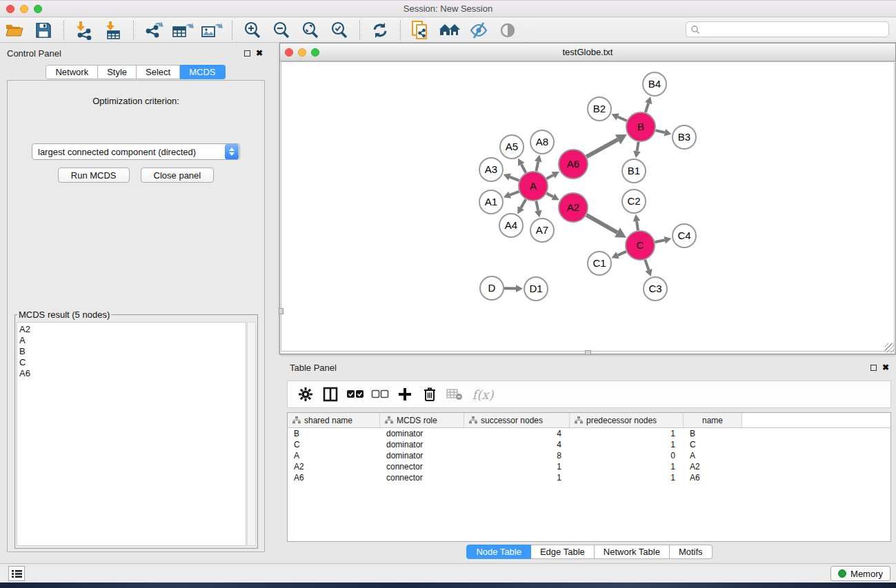 Image resolution: width=896 pixels, height=588 pixels. Describe the element at coordinates (647, 108) in the screenshot. I see `graph-edge-B-B4` at that location.